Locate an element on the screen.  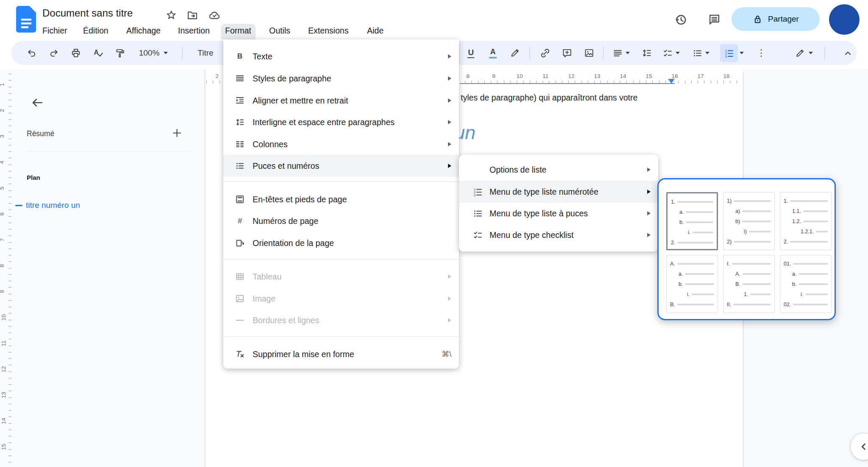
paragraph-style-select: Titre is located at coordinates (206, 53).